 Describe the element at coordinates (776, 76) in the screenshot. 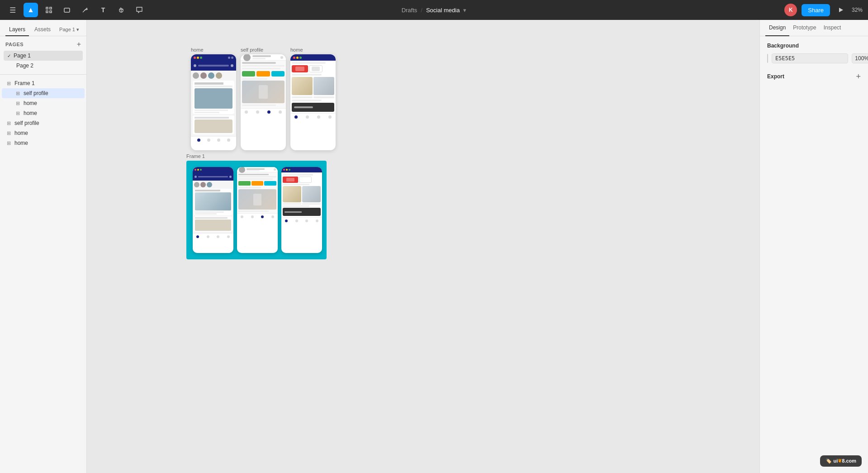

I see `export-label: Export` at that location.